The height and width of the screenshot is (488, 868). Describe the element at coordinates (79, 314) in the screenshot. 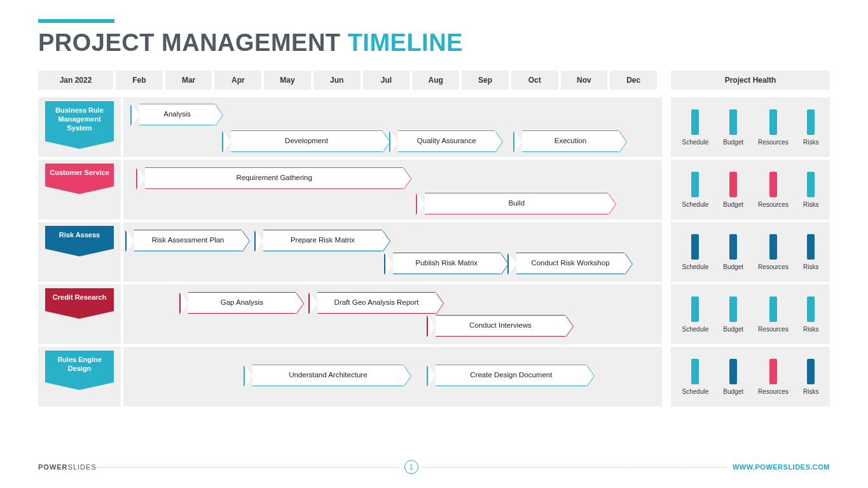

I see `row-label-outer: Credit Research` at that location.